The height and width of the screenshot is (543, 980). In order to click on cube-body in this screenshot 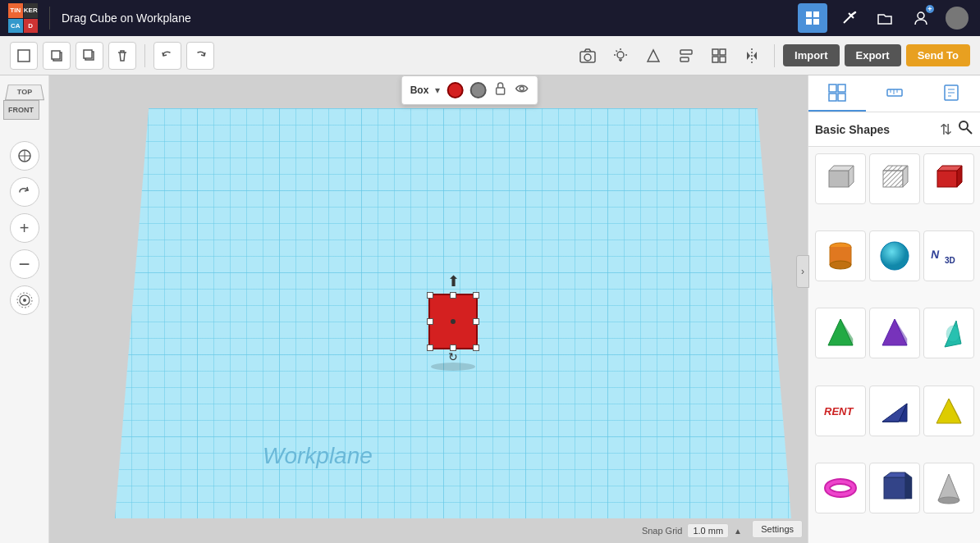, I will do `click(453, 322)`.